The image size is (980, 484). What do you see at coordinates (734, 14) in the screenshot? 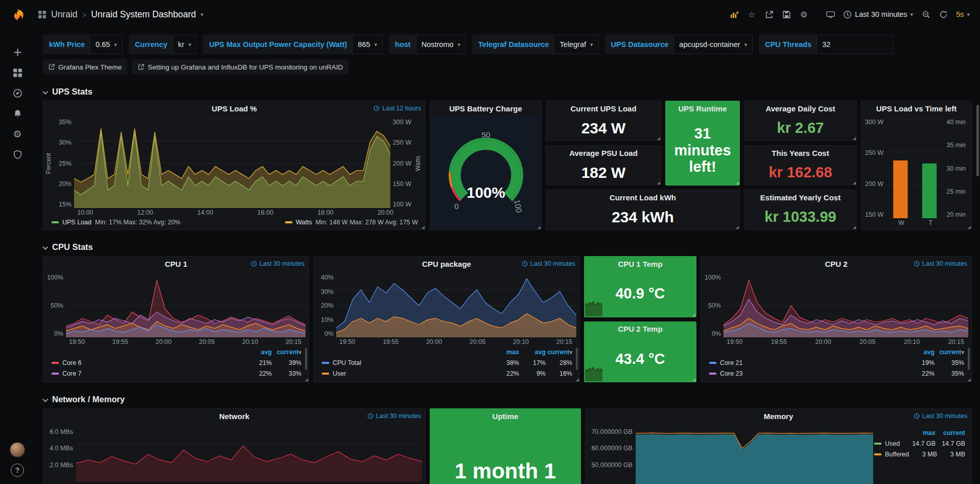
I see `add-panel-button` at bounding box center [734, 14].